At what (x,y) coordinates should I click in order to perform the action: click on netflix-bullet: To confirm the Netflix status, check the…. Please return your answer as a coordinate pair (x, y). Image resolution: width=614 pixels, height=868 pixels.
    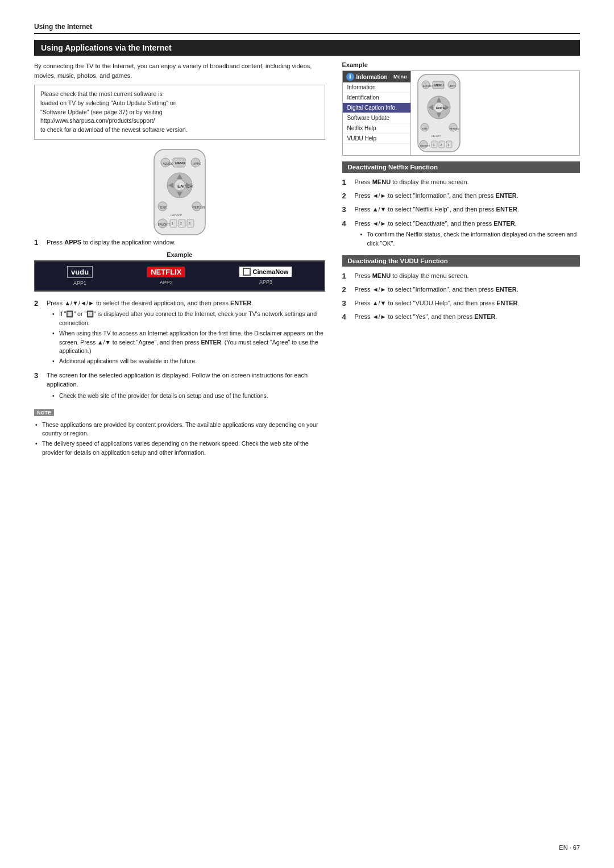
    Looking at the image, I should click on (471, 239).